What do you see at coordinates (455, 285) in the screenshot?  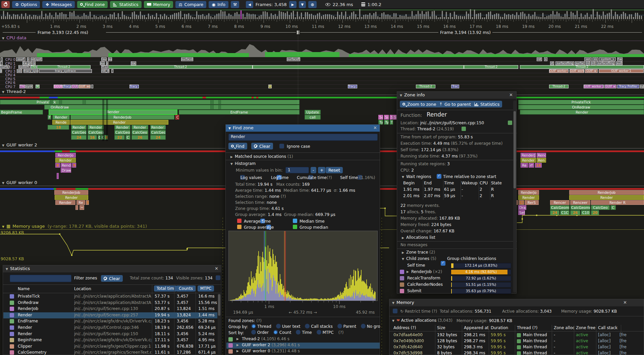 I see `child-zone-row: CalcRenderNodes 51.51 µs (1.15%)` at bounding box center [455, 285].